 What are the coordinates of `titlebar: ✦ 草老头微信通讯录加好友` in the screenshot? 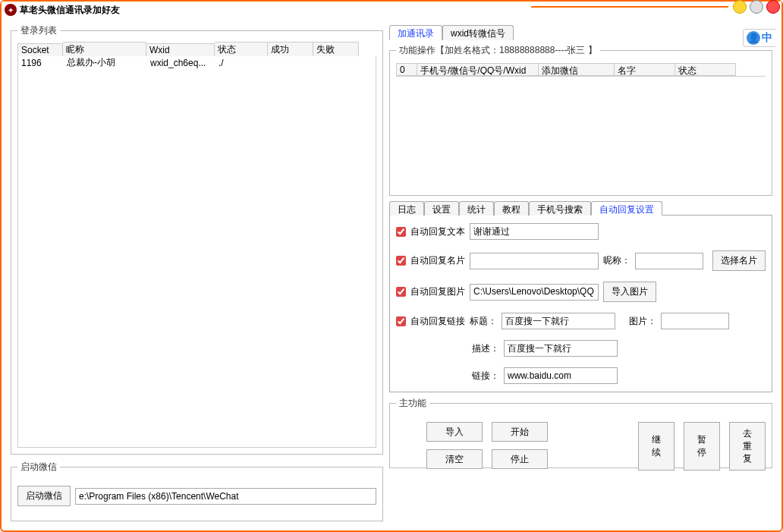 It's located at (392, 10).